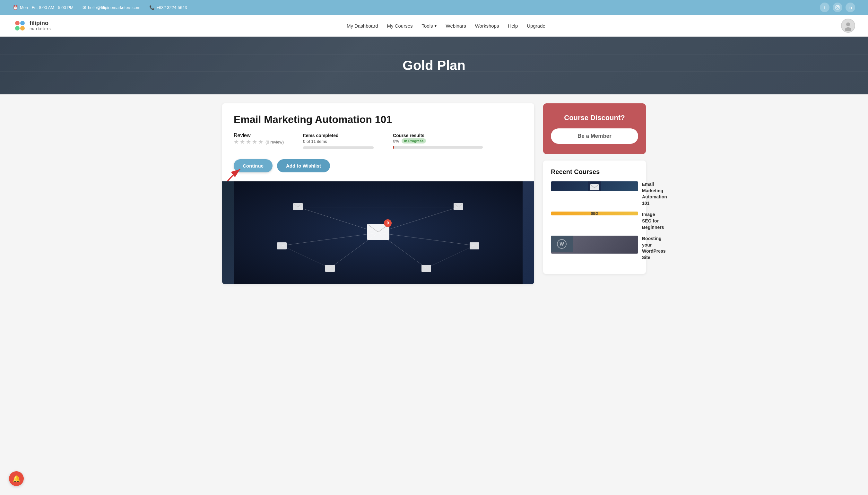 The height and width of the screenshot is (495, 868). Describe the element at coordinates (378, 233) in the screenshot. I see `course-image: 9` at that location.